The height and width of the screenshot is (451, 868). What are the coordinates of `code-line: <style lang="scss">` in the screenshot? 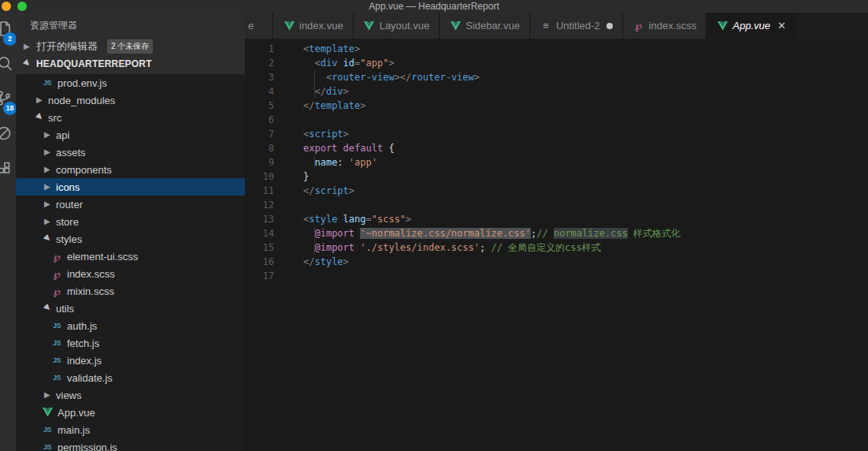 It's located at (491, 219).